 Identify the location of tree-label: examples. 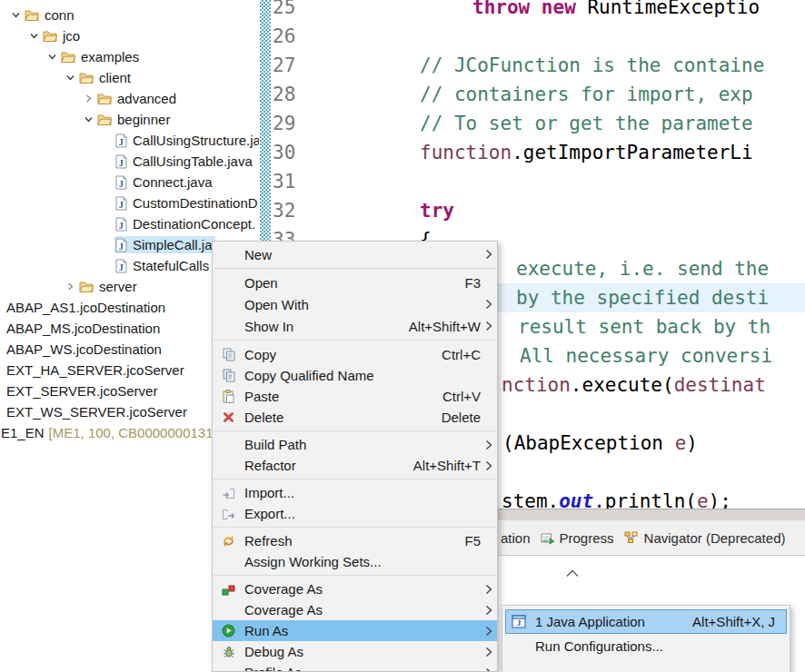
(101, 56).